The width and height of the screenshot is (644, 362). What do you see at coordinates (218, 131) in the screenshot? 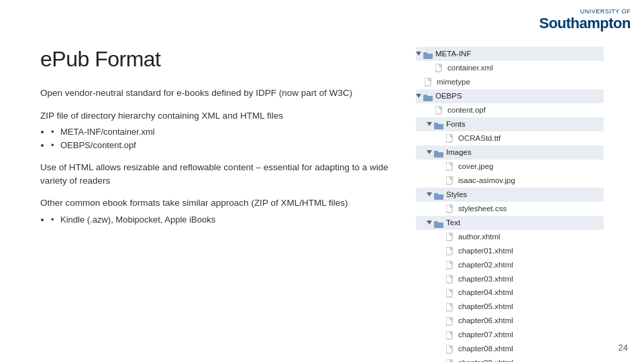
I see `text-block-2: ZIP file of directory hierarchy containi…` at bounding box center [218, 131].